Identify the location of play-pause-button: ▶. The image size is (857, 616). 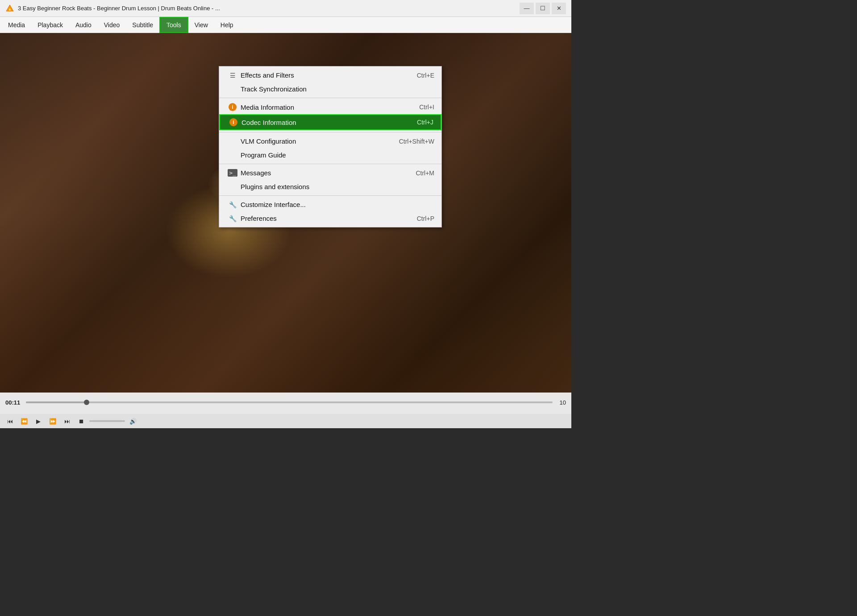
(38, 421).